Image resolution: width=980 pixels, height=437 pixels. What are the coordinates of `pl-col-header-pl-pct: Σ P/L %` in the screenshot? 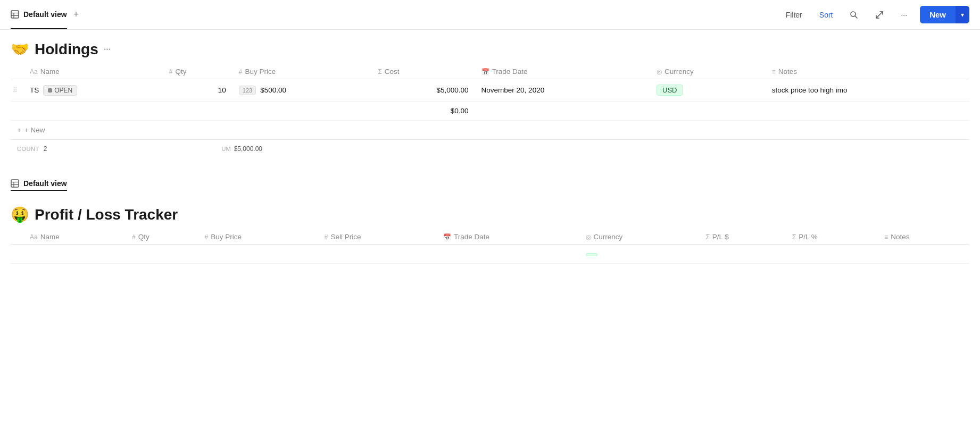 It's located at (832, 237).